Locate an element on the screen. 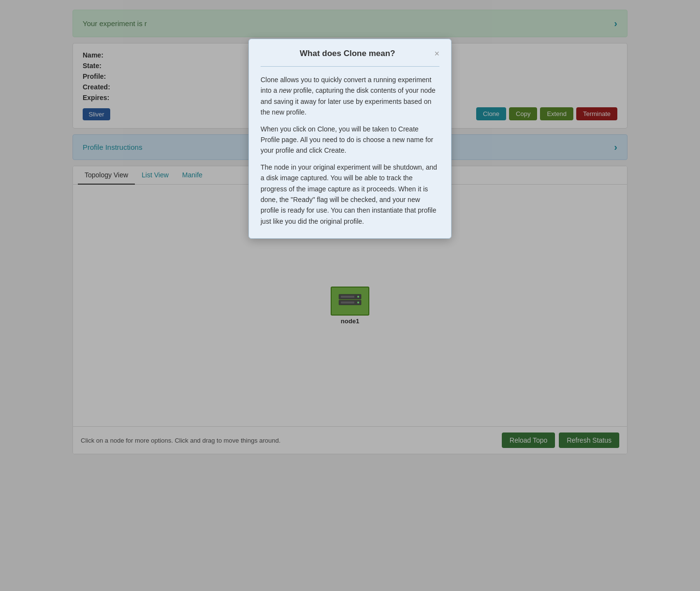 The image size is (700, 591). modal-paragraph-1: Clone allows you to quickly convert a ru… is located at coordinates (350, 96).